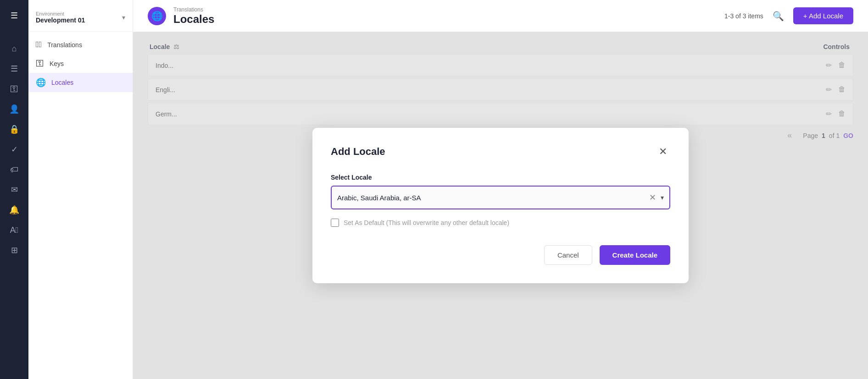 The width and height of the screenshot is (868, 379). I want to click on sidebar-item-label: Translations, so click(65, 45).